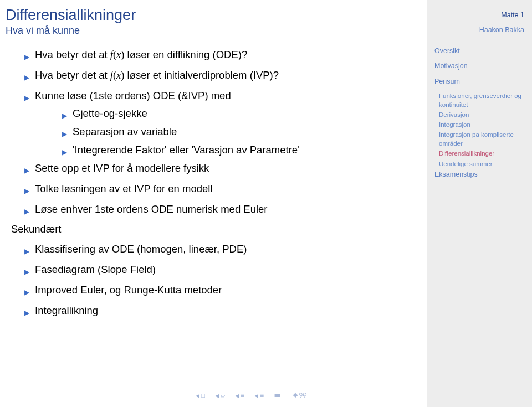 Image resolution: width=532 pixels, height=407 pixels. Describe the element at coordinates (482, 100) in the screenshot. I see `sidebar-subitem: Funksjoner, grenseverdier og kontinuitet` at that location.